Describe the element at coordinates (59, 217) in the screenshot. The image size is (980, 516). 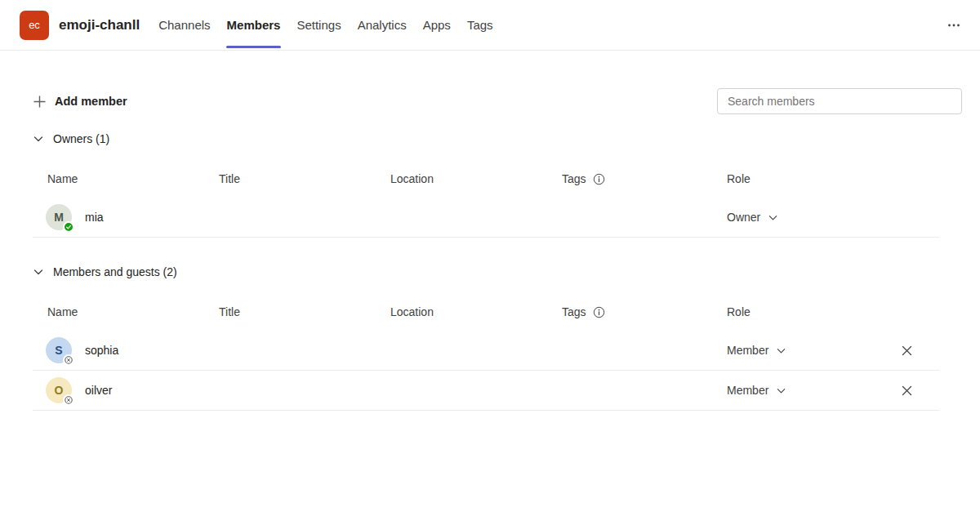
I see `avatar-mia: M` at that location.